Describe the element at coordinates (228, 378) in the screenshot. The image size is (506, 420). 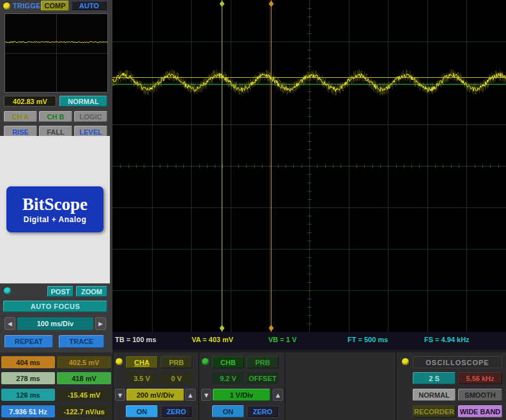
I see `channel-b-range-readout: 9.2 V` at that location.